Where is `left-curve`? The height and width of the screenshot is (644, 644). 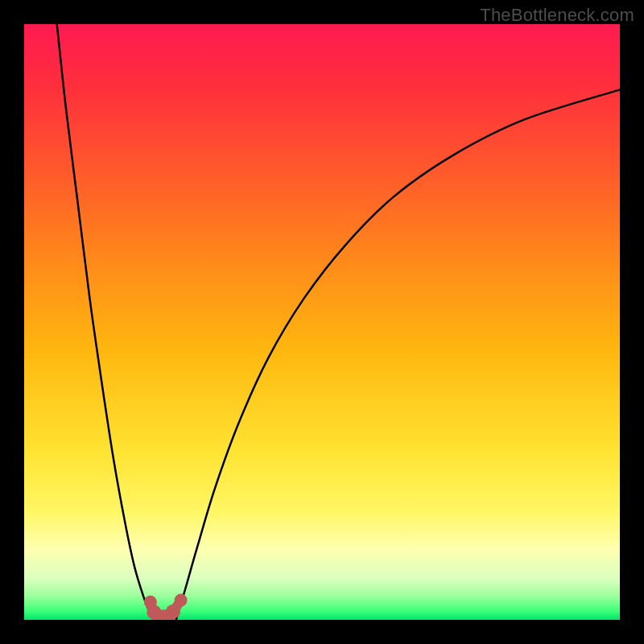 left-curve is located at coordinates (106, 322).